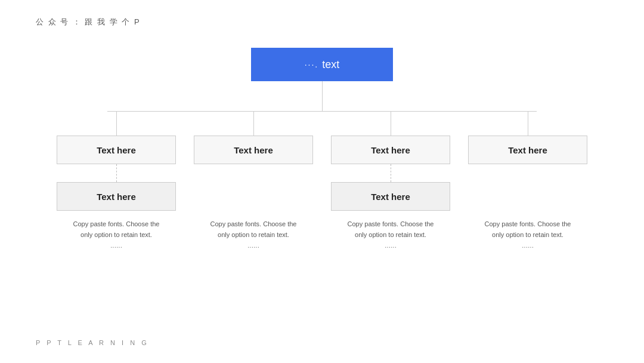  I want to click on child-column-1: Text hereText hereCopy paste fonts. Choo…, so click(116, 182).